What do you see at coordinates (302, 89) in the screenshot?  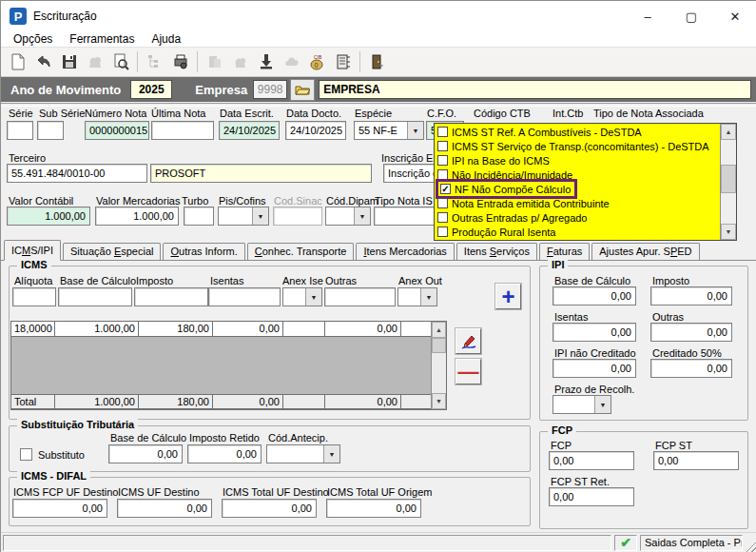 I see `open-company-button` at bounding box center [302, 89].